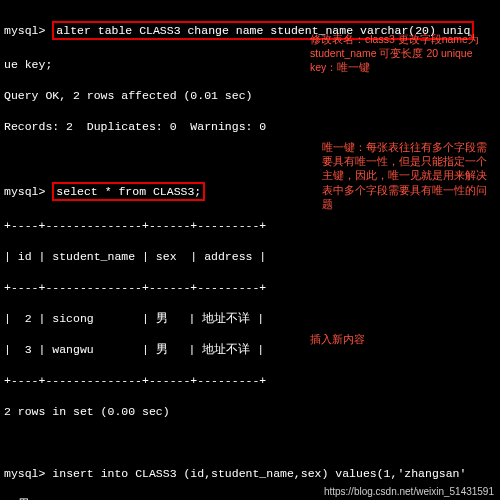 This screenshot has width=500, height=500. Describe the element at coordinates (250, 350) in the screenshot. I see `table-row: | 3 | wangwu | 男 | 地址不详 |` at that location.